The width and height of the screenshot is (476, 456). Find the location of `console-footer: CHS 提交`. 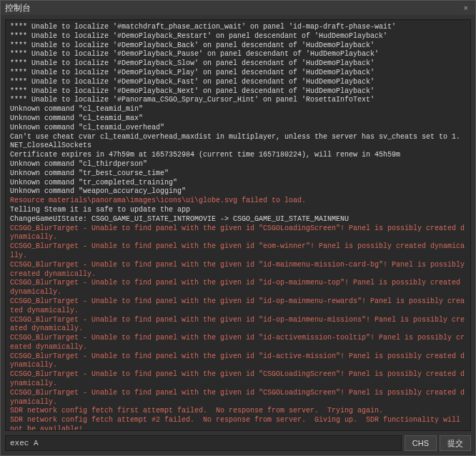

console-footer: CHS 提交 is located at coordinates (238, 445).